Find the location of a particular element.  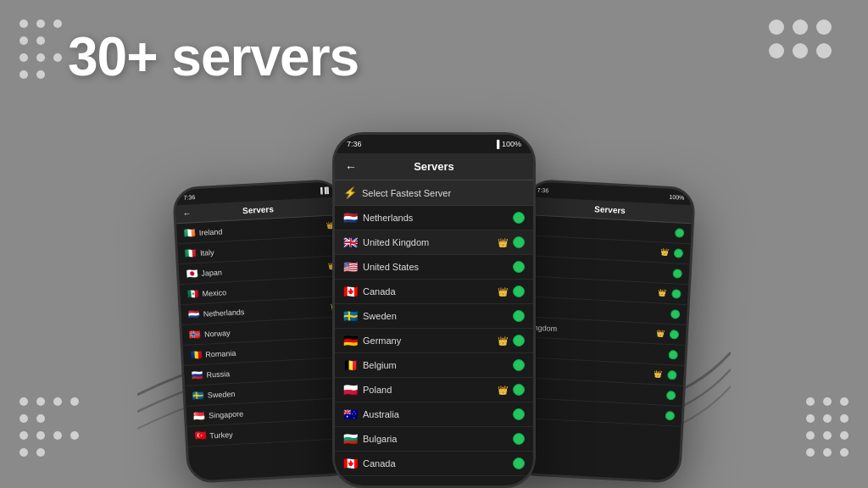

flag-icon: 🇲🇽 is located at coordinates (193, 294).